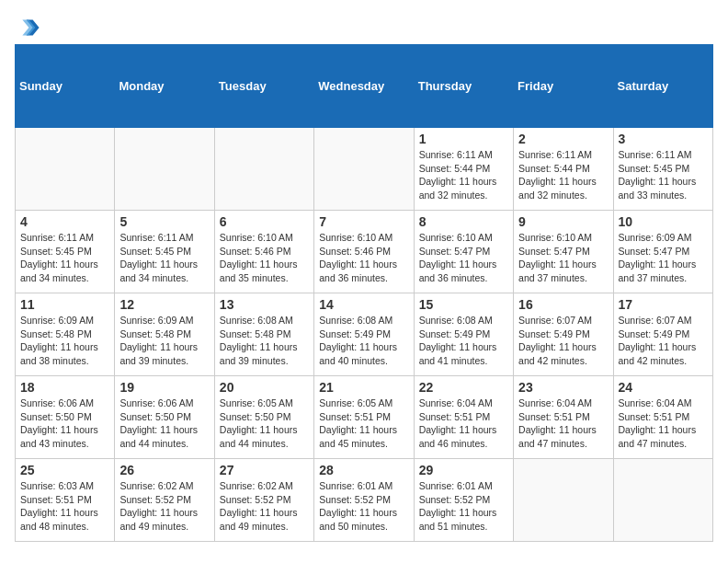 This screenshot has width=728, height=563. I want to click on day-number: 3, so click(664, 139).